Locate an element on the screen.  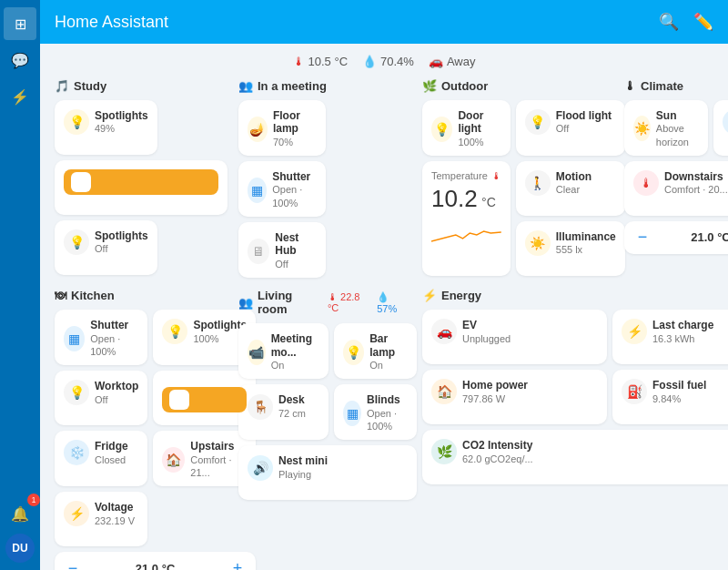
blinds-card: ▦ Blinds Open · 100% is located at coordinates (375, 412).